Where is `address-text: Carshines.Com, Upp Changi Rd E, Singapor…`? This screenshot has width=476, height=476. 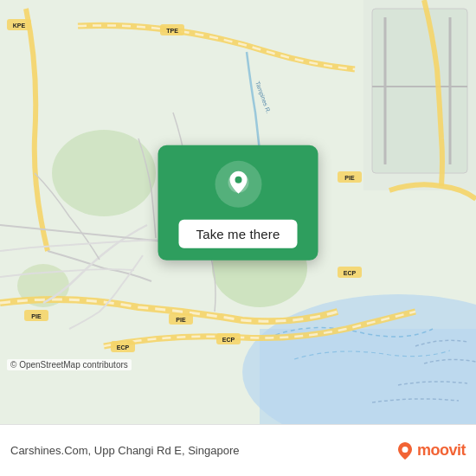 address-text: Carshines.Com, Upp Changi Rd E, Singapor… is located at coordinates (199, 450).